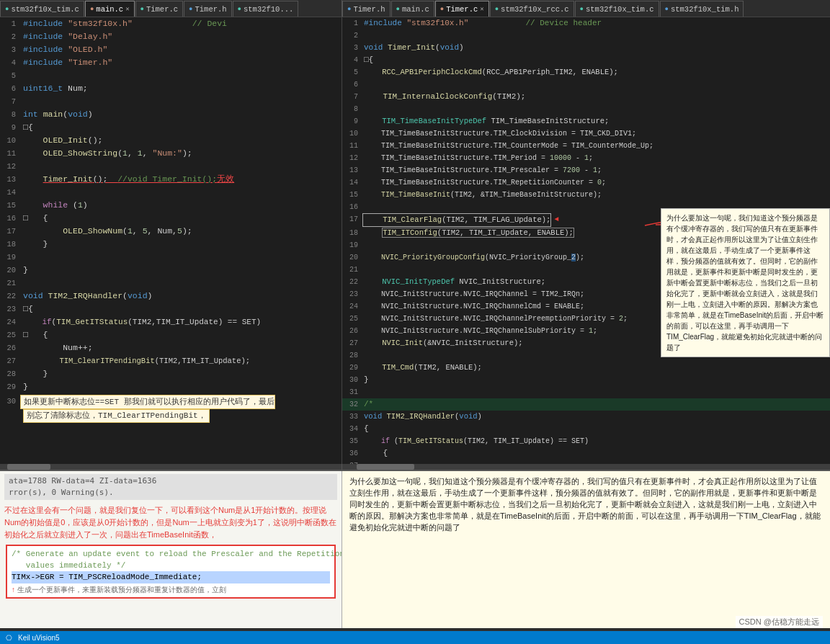  Describe the element at coordinates (415, 467) in the screenshot. I see `horizontal-scrollbar` at that location.